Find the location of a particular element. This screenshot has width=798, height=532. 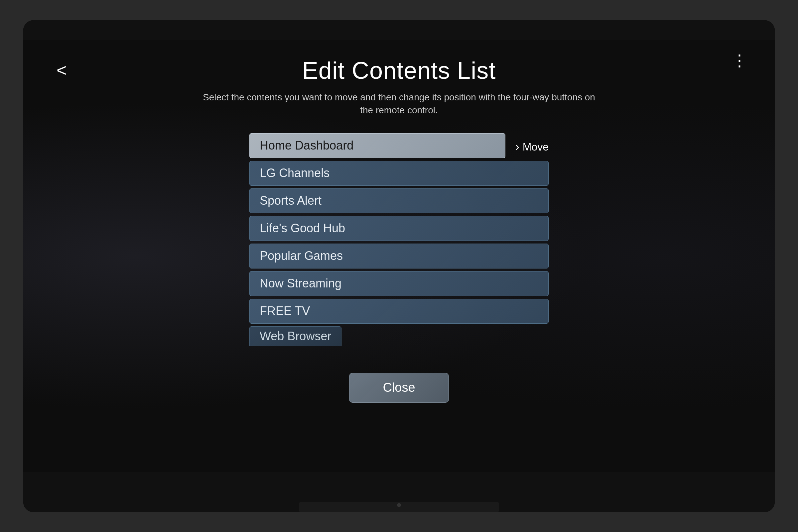

tv-stand is located at coordinates (399, 492).